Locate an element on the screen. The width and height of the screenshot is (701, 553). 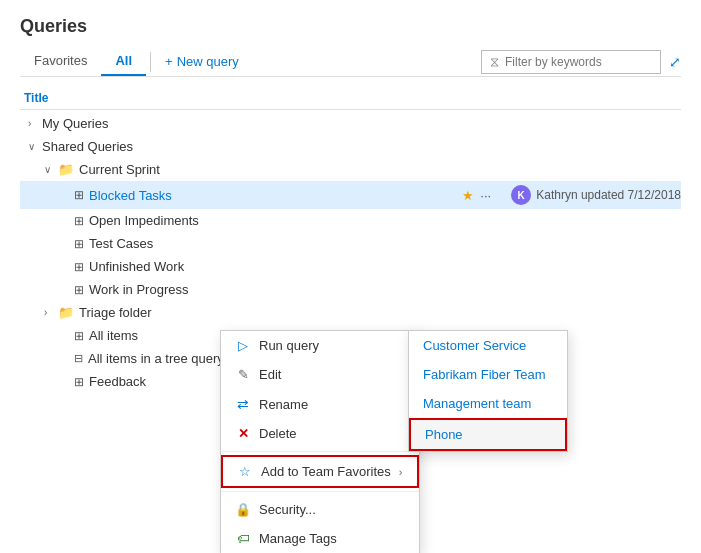
filter-input is located at coordinates (578, 62).